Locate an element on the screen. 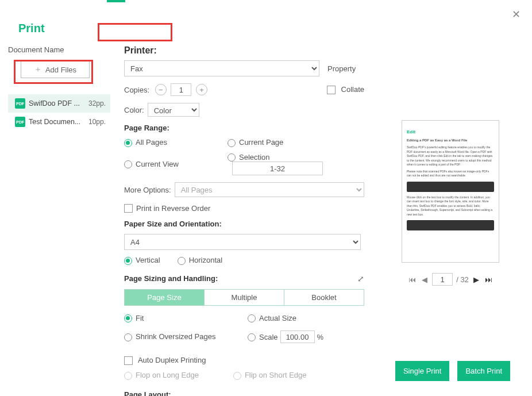 This screenshot has width=532, height=396. actual-size-label: Actual Size is located at coordinates (278, 318).